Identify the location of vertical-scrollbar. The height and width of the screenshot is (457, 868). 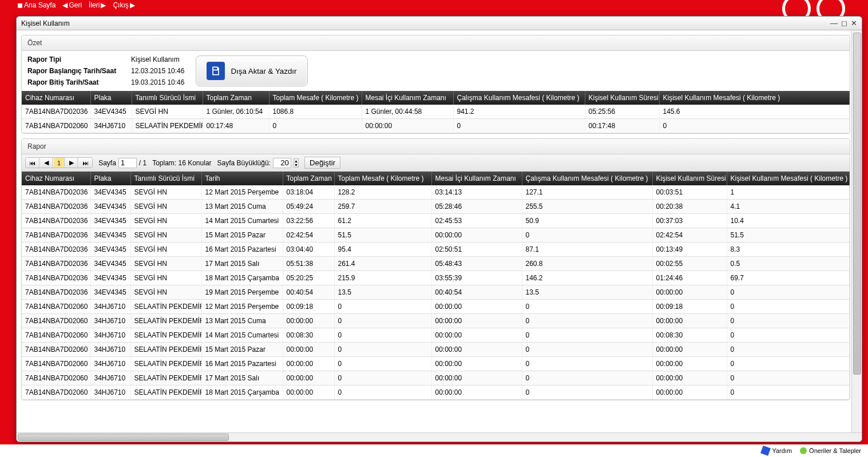
(857, 231).